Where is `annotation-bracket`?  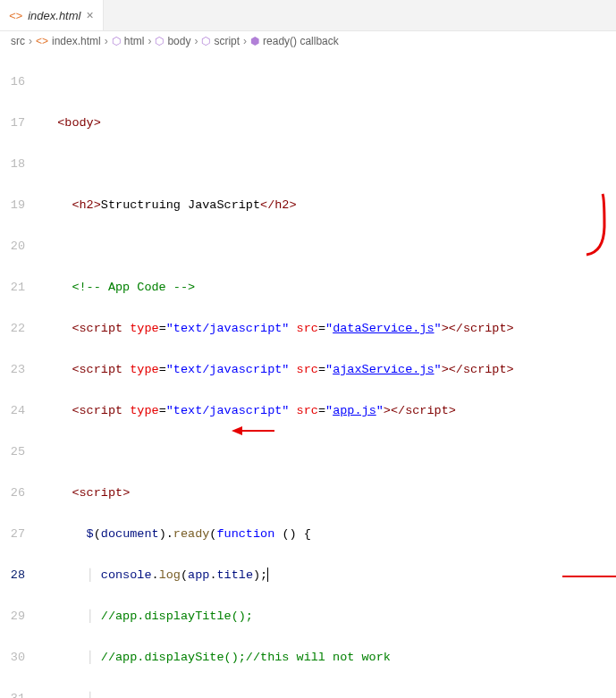
annotation-bracket is located at coordinates (576, 229).